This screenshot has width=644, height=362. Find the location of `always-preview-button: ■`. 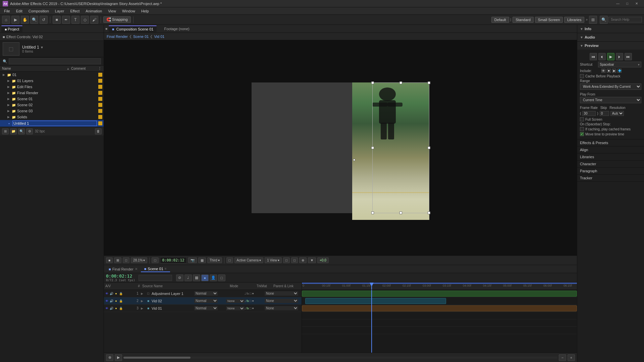

always-preview-button: ■ is located at coordinates (109, 260).